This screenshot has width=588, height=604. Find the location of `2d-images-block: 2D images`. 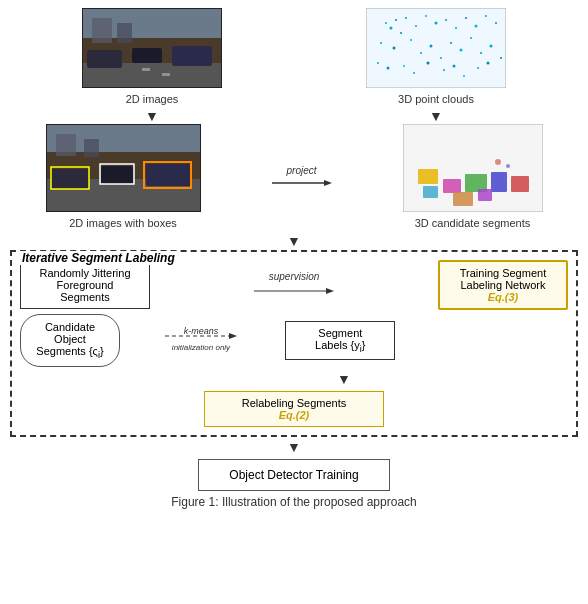

2d-images-block: 2D images is located at coordinates (152, 57).